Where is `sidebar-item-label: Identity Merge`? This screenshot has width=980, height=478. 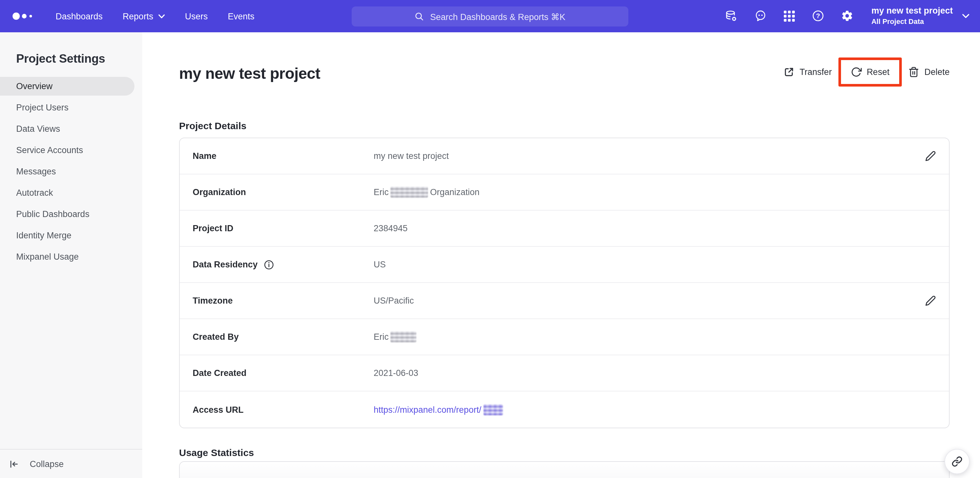 sidebar-item-label: Identity Merge is located at coordinates (44, 235).